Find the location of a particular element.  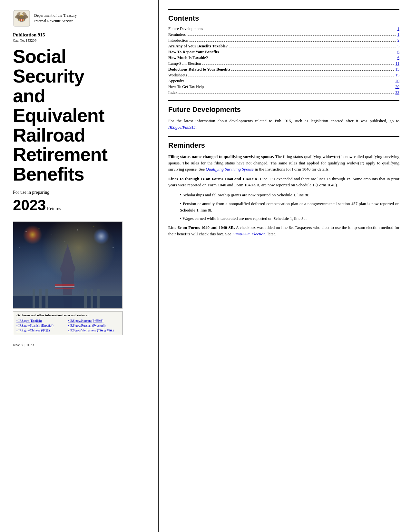

toc-page-11: 29 is located at coordinates (398, 87).